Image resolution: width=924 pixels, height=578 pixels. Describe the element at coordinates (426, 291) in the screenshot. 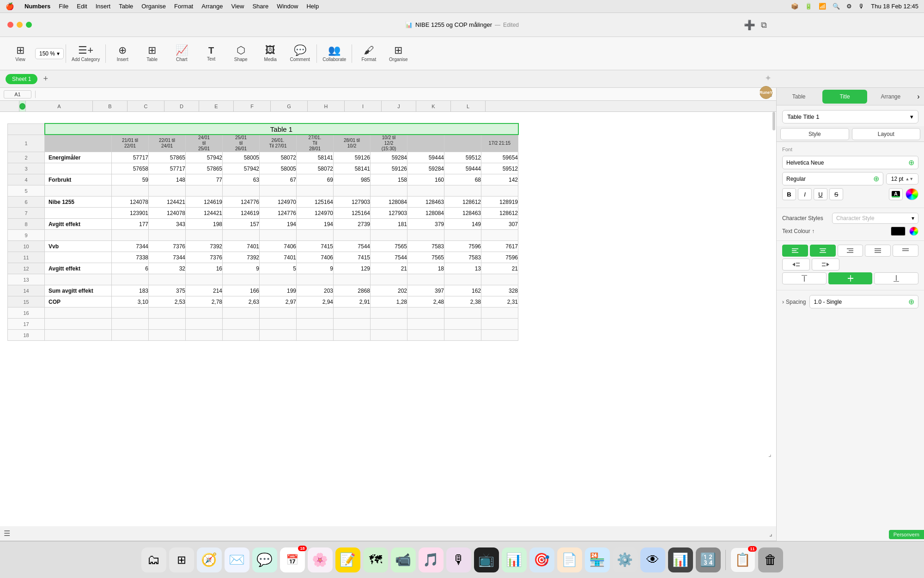

I see `cell-14-j: 397` at that location.